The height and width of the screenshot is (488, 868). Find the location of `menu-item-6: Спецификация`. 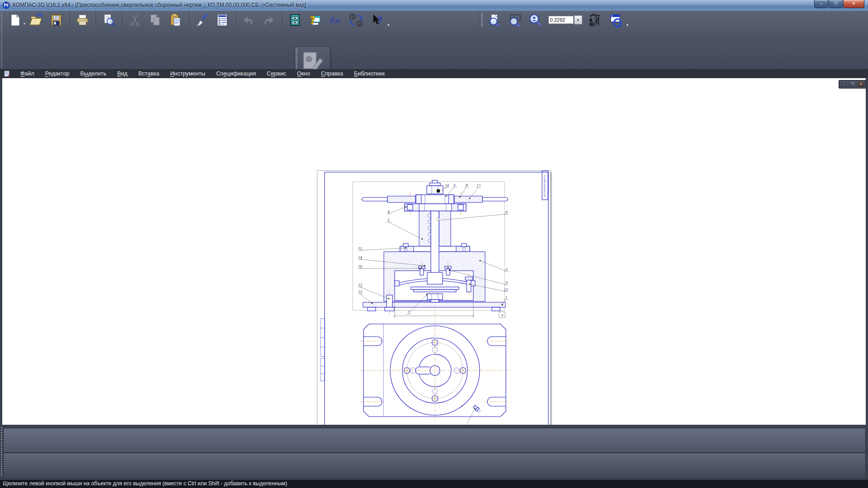

menu-item-6: Спецификация is located at coordinates (236, 74).